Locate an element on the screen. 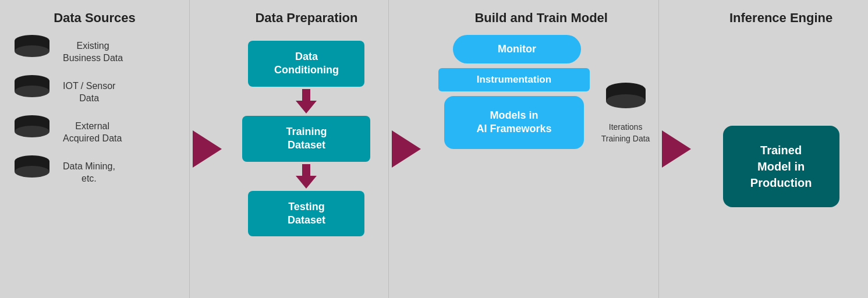 The width and height of the screenshot is (868, 298). iterations-label: Iterations is located at coordinates (626, 127).